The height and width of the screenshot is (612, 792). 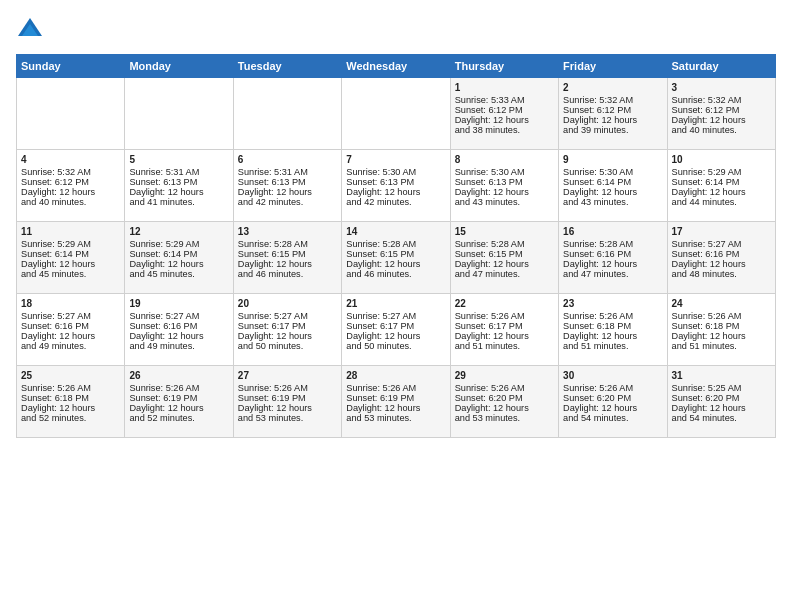 What do you see at coordinates (396, 114) in the screenshot?
I see `calendar-week-0: 1Sunrise: 5:33 AMSunset: 6:12 PMDaylight…` at bounding box center [396, 114].